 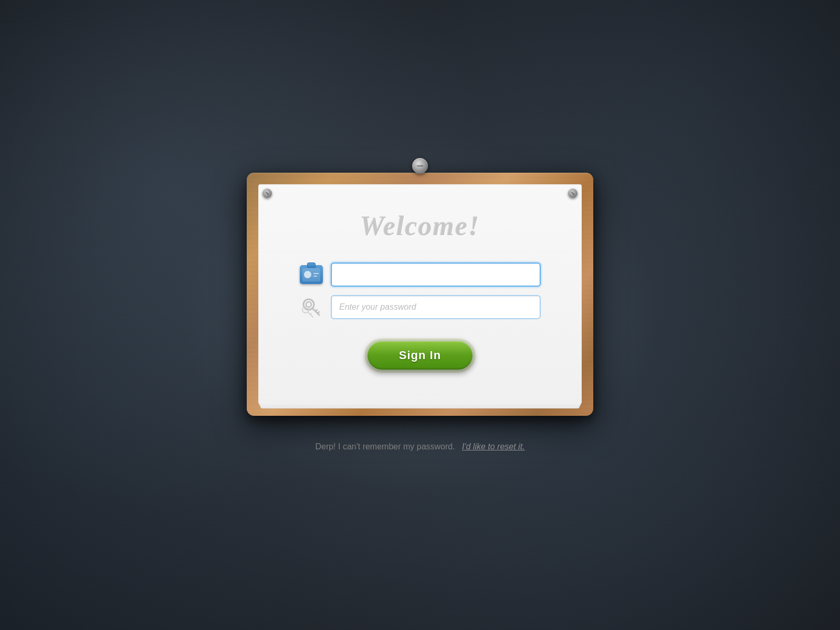 I want to click on footer: Derp! I can't remember my password. I'd …, so click(x=420, y=447).